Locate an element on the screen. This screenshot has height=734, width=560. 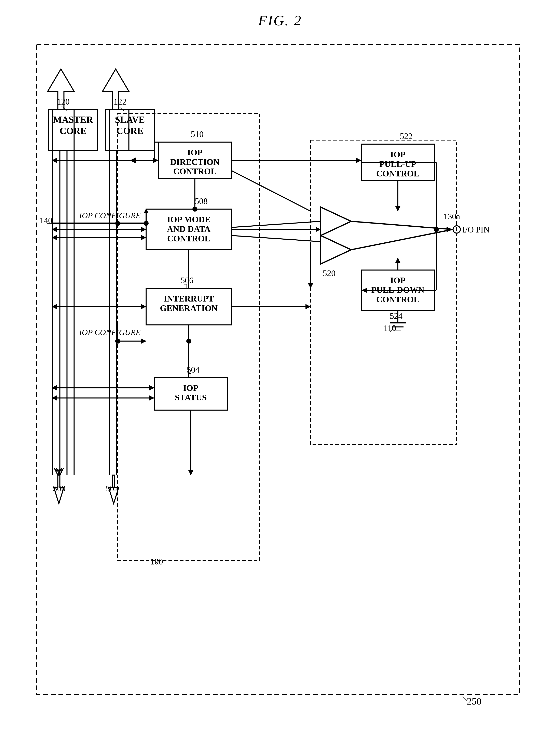
master-core-label2: CORE is located at coordinates (73, 131).